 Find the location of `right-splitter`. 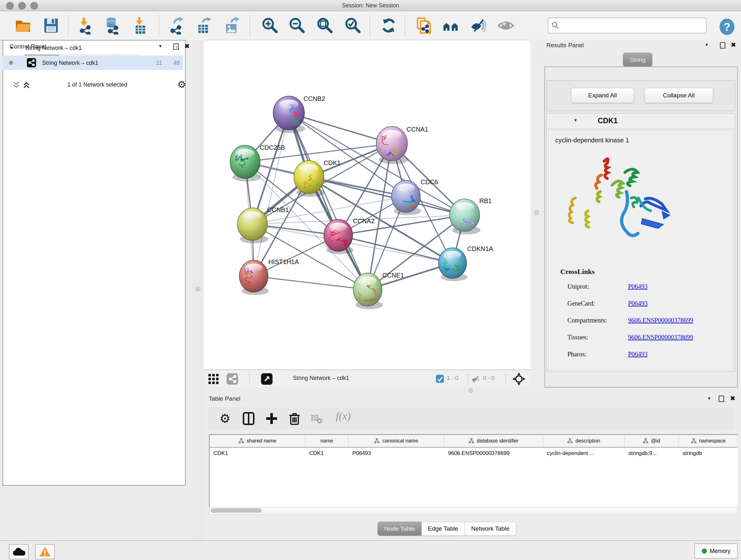

right-splitter is located at coordinates (536, 213).